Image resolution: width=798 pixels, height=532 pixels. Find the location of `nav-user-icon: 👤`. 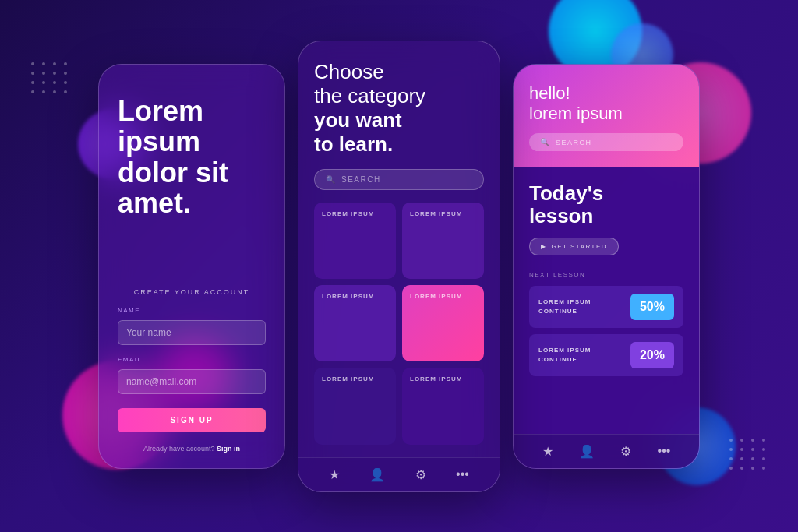

nav-user-icon: 👤 is located at coordinates (377, 475).